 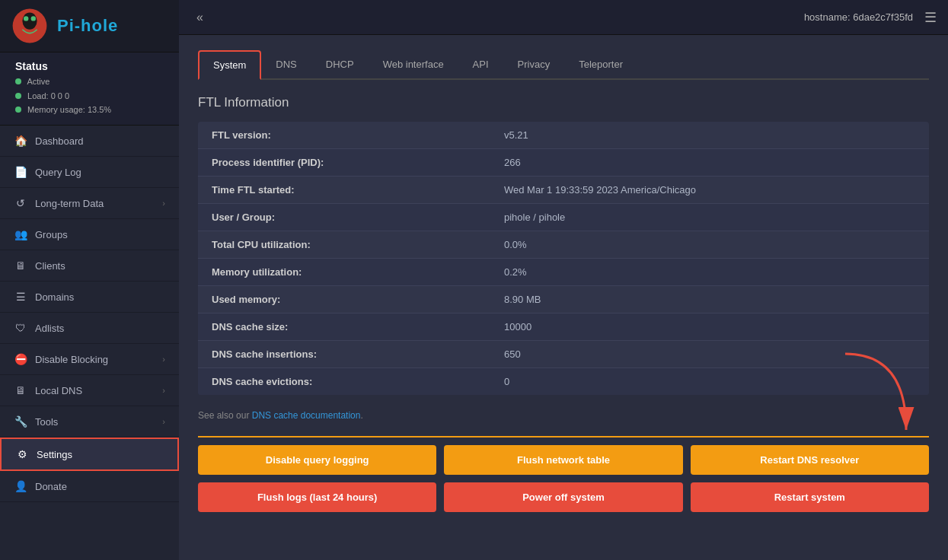 What do you see at coordinates (563, 327) in the screenshot?
I see `table-row: DNS cache size: 10000` at bounding box center [563, 327].